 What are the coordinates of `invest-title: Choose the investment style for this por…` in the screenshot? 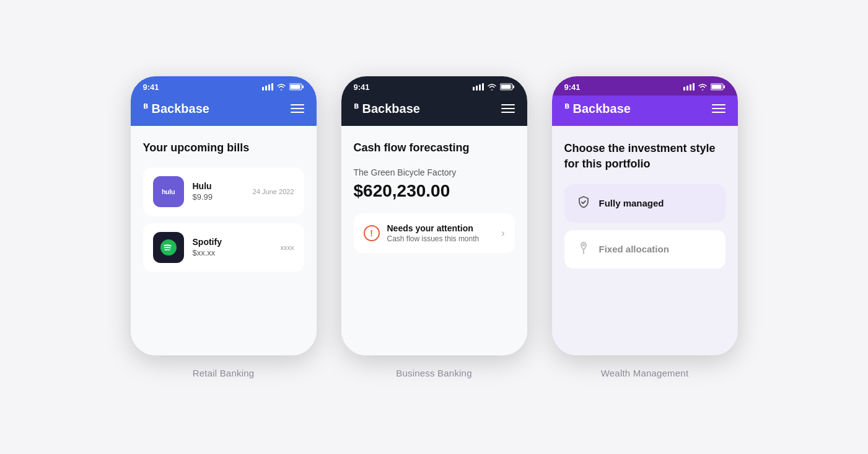 It's located at (645, 156).